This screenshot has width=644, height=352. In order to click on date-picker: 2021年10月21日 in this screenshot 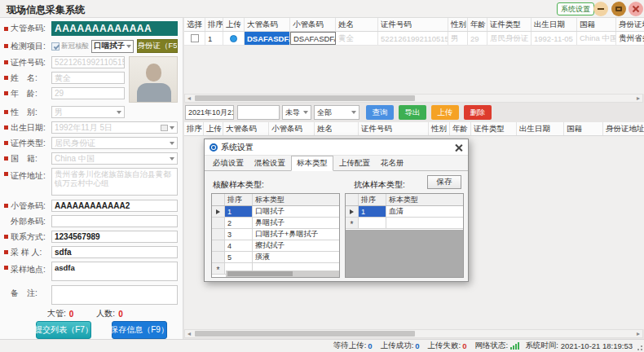, I will do `click(210, 112)`.